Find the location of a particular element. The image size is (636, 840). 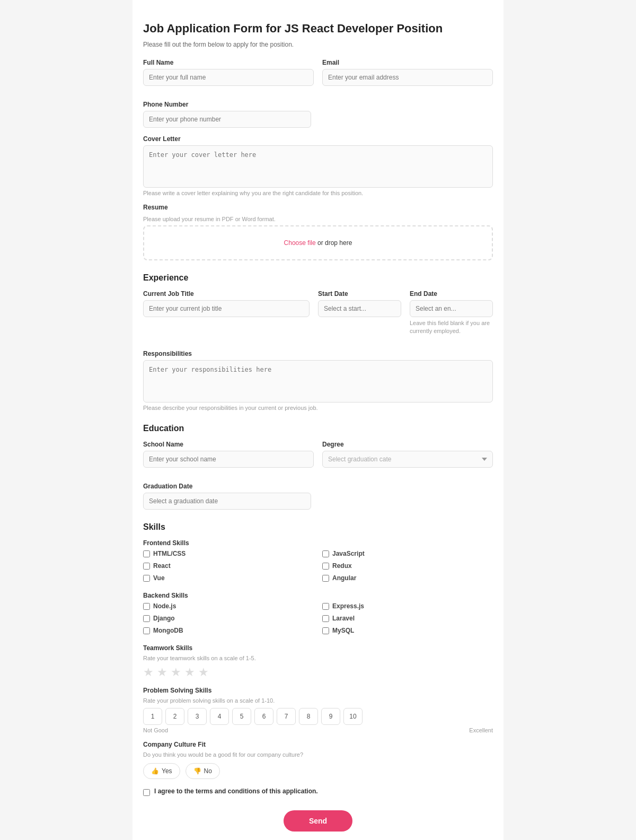

responsibilities-textarea is located at coordinates (318, 381).